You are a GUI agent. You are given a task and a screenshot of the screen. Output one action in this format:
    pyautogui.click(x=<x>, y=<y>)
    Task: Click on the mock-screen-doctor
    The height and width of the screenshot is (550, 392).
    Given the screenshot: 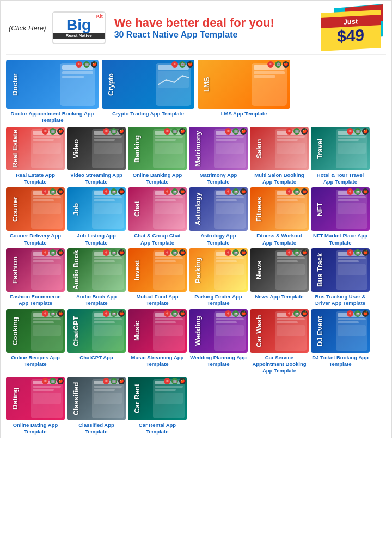 What is the action you would take?
    pyautogui.click(x=77, y=84)
    